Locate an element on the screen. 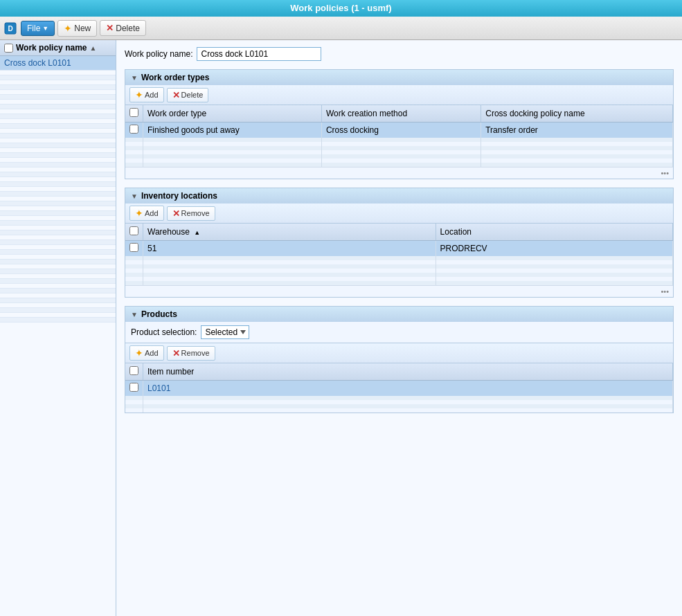  work-order-types-add-label: Add is located at coordinates (152, 95).